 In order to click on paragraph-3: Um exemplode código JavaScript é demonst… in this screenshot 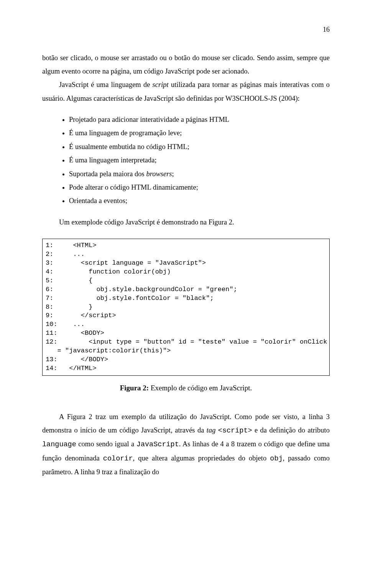, I will do `click(186, 222)`.